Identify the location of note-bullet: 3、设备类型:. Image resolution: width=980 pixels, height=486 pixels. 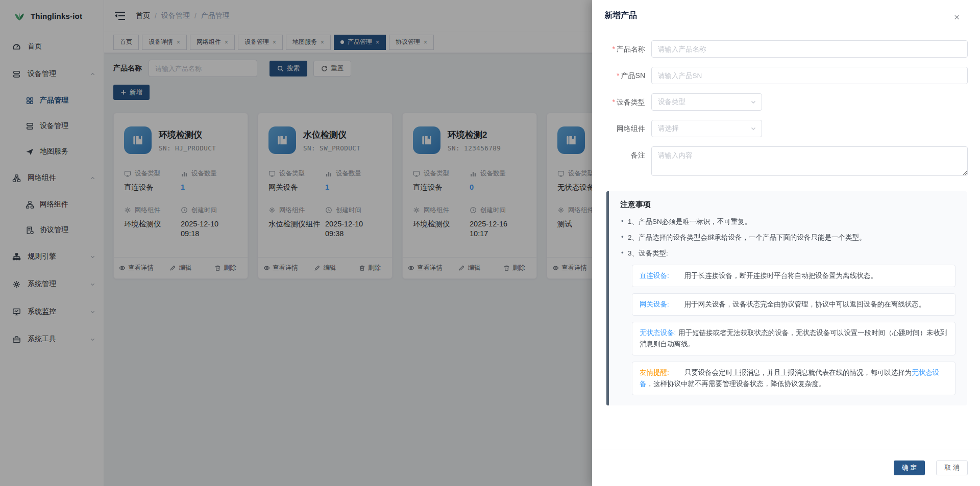
(788, 253).